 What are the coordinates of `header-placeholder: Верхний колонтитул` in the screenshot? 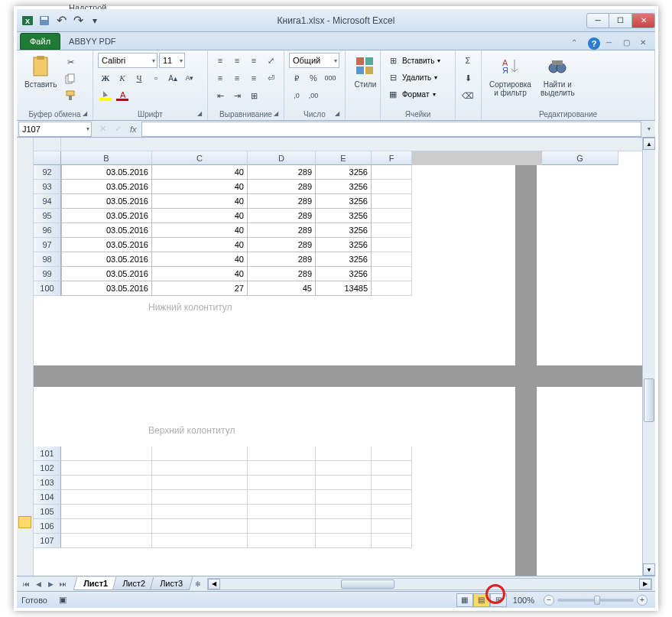 It's located at (388, 427).